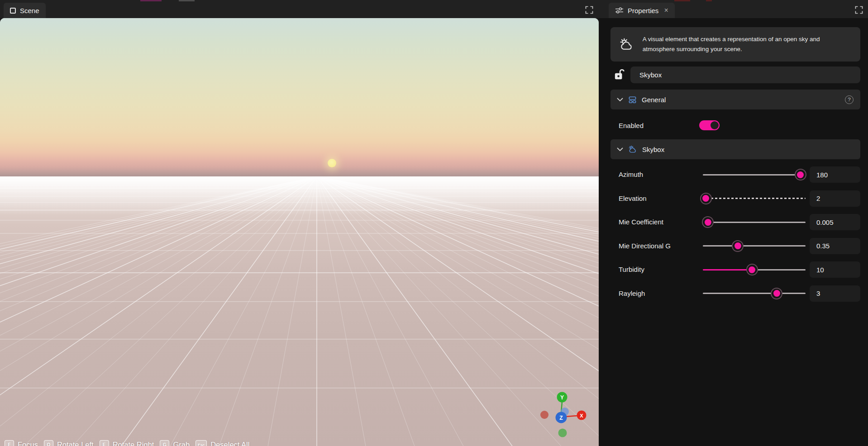 The height and width of the screenshot is (446, 868). What do you see at coordinates (619, 75) in the screenshot?
I see `unlocked-padlock-icon` at bounding box center [619, 75].